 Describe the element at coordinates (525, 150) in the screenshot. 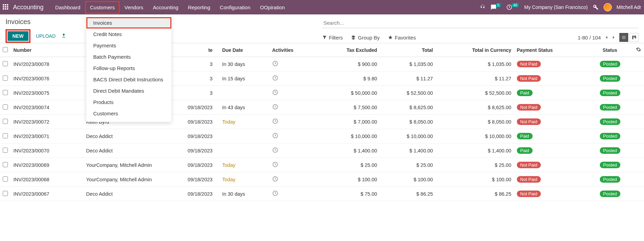

I see `payment-status-badge: Paid` at that location.